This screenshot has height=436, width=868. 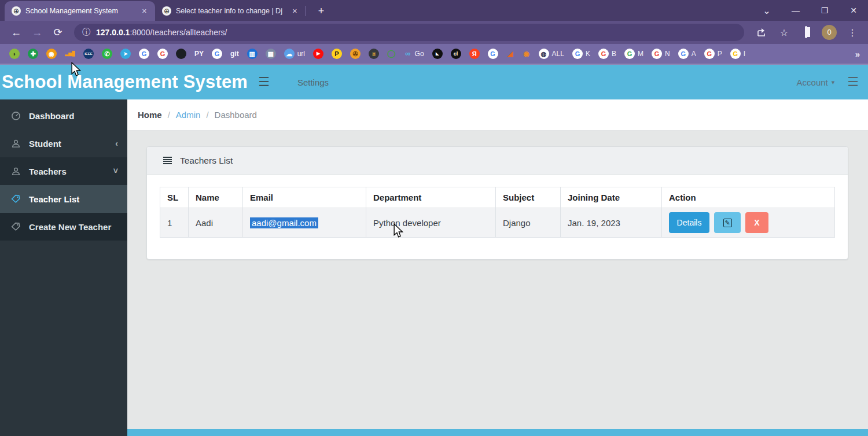 I want to click on movie-camera-icon: ✇, so click(x=355, y=54).